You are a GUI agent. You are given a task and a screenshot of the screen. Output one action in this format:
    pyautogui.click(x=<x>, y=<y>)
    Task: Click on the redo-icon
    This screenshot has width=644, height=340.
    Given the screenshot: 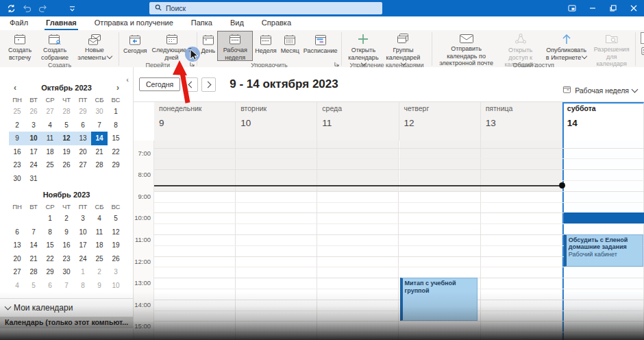 What is the action you would take?
    pyautogui.click(x=42, y=8)
    